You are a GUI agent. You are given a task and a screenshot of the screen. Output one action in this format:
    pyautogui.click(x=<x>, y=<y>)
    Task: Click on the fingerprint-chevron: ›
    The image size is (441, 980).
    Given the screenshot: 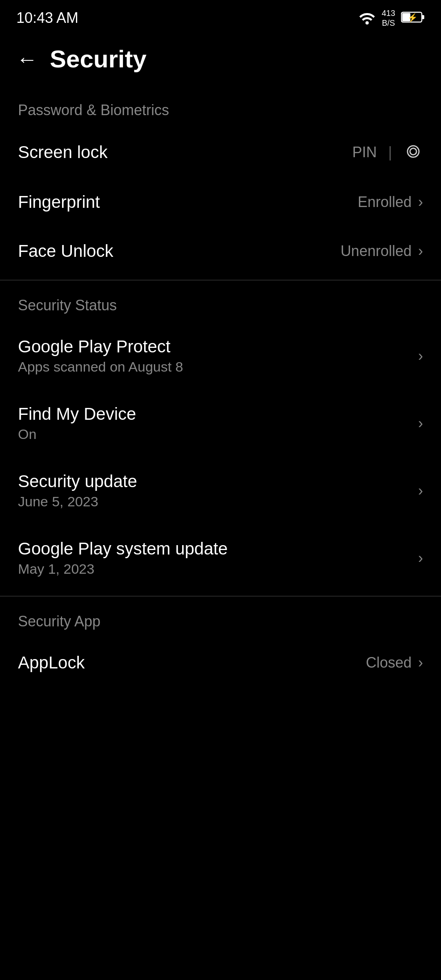 What is the action you would take?
    pyautogui.click(x=421, y=202)
    